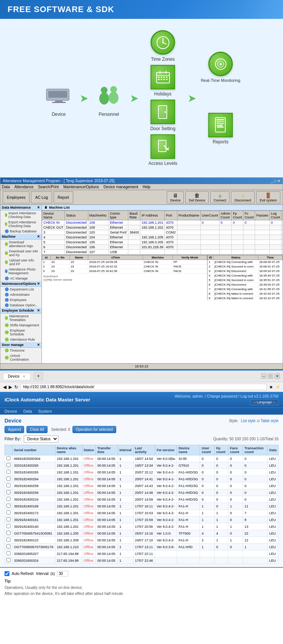 The image size is (283, 644). I want to click on browser-tab: Device ✕, so click(17, 376).